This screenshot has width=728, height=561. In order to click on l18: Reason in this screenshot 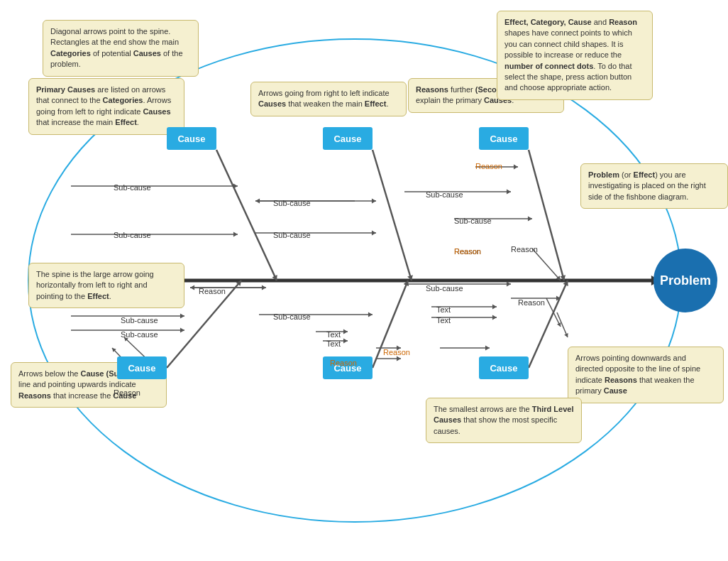, I will do `click(212, 291)`.